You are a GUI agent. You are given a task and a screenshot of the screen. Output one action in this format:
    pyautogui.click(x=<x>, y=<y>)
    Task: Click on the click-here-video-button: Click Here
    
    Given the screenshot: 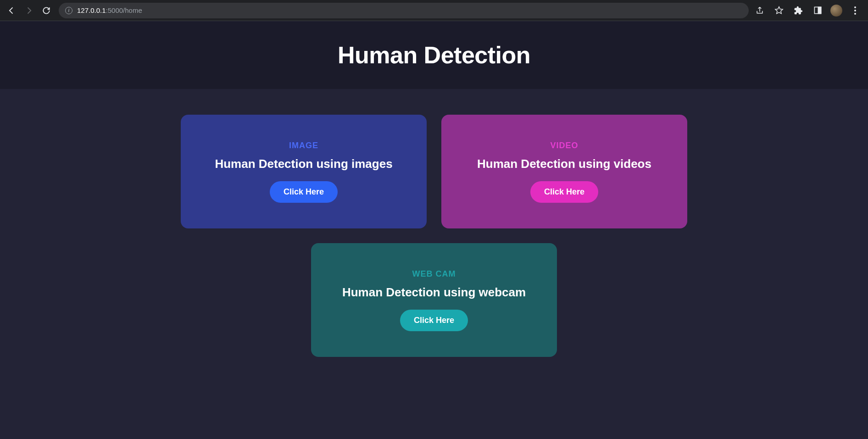 What is the action you would take?
    pyautogui.click(x=564, y=192)
    